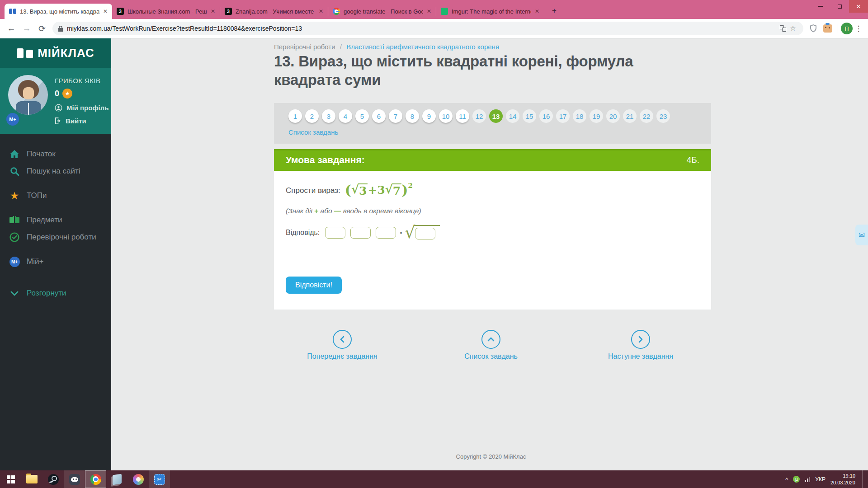 Image resolution: width=868 pixels, height=488 pixels. What do you see at coordinates (491, 345) in the screenshot?
I see `task-list-nav: Список завдань` at bounding box center [491, 345].